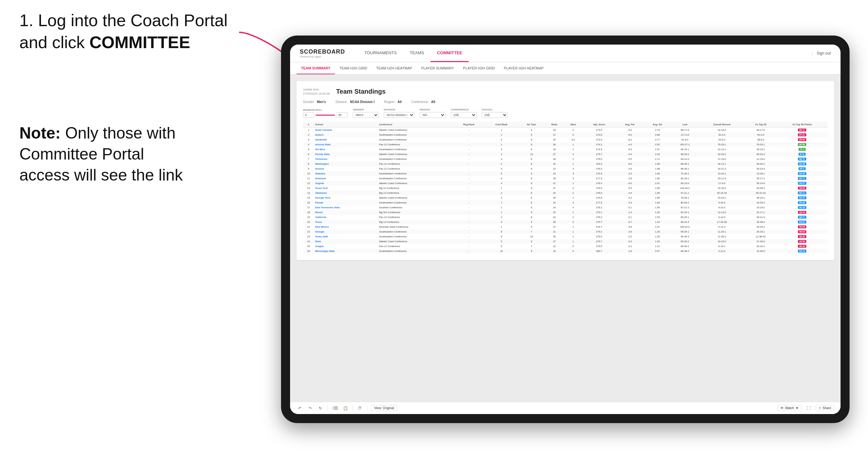 This screenshot has height=467, width=868. Describe the element at coordinates (417, 53) in the screenshot. I see `nav-teams: TEAMS` at that location.